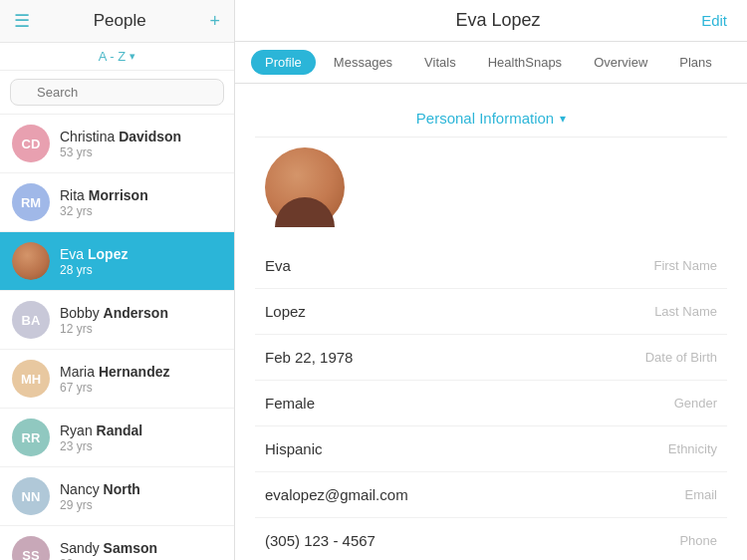 This screenshot has width=747, height=560. What do you see at coordinates (115, 372) in the screenshot?
I see `person-name-mh: Maria Hernandez` at bounding box center [115, 372].